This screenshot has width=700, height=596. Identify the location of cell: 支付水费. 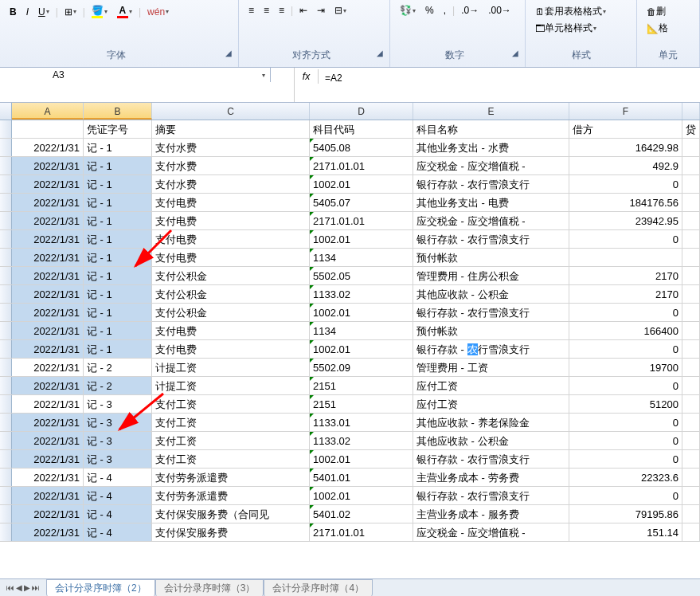
(231, 166).